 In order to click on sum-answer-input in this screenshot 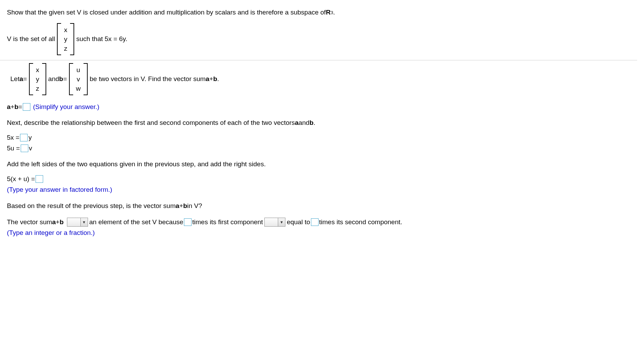, I will do `click(27, 107)`.